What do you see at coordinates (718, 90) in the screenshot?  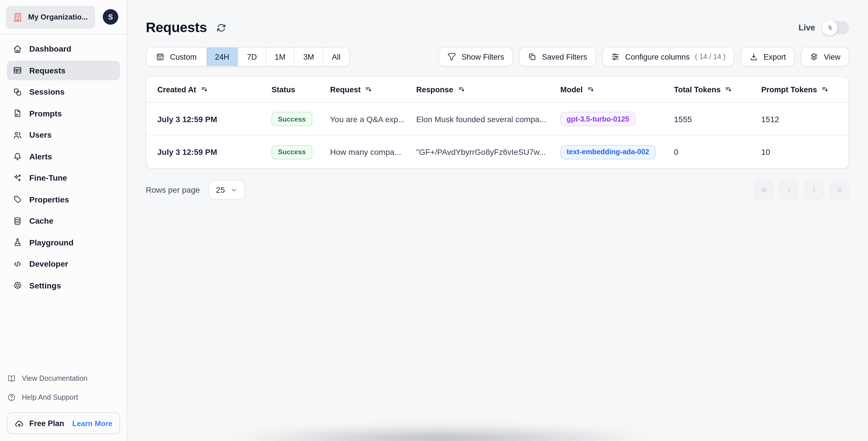 I see `column-header-total-tokens: Total Tokens` at bounding box center [718, 90].